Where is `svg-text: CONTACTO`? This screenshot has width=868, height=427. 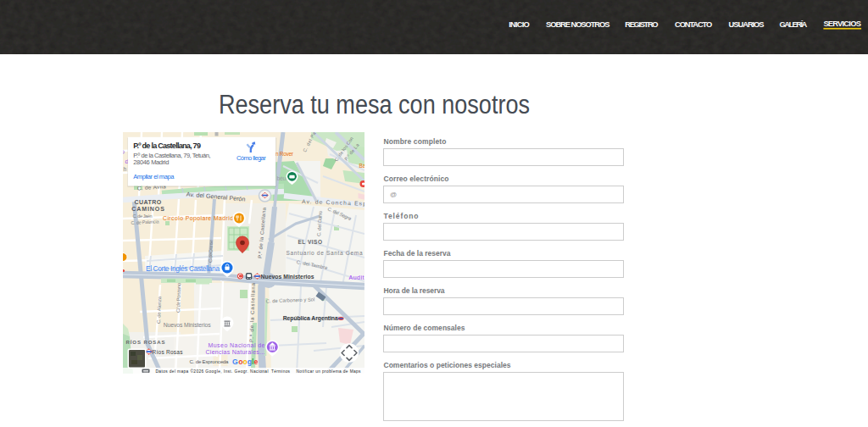
svg-text: CONTACTO is located at coordinates (693, 24).